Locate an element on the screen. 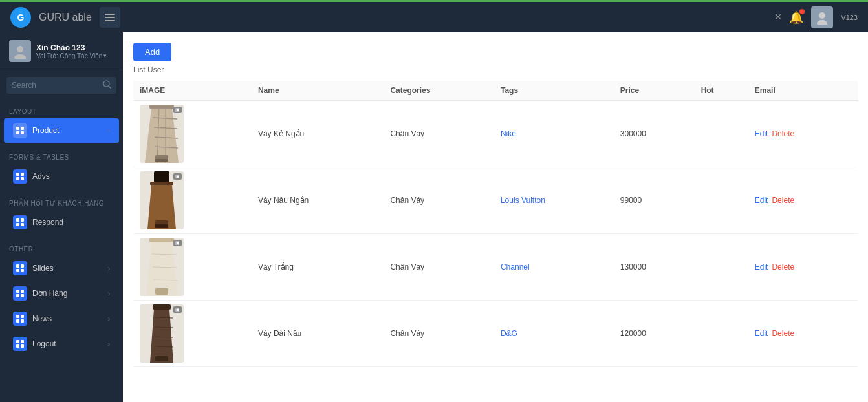  sidebar-item-news: News › is located at coordinates (61, 319).